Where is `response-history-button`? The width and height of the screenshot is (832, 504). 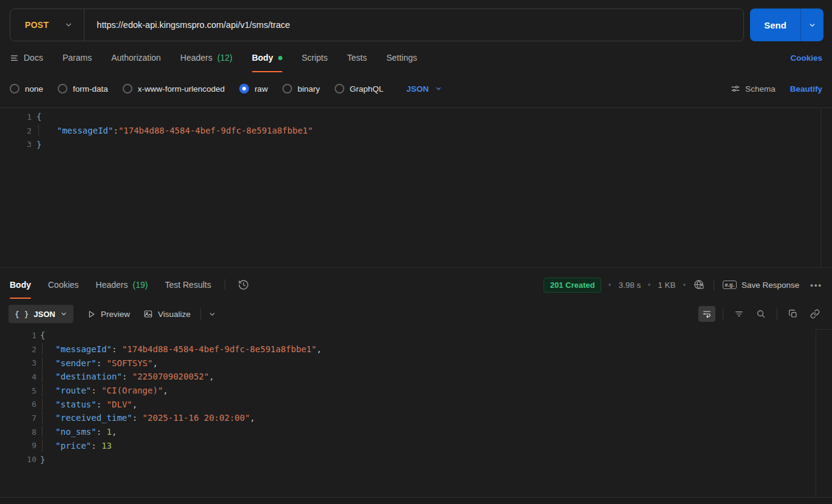 response-history-button is located at coordinates (244, 285).